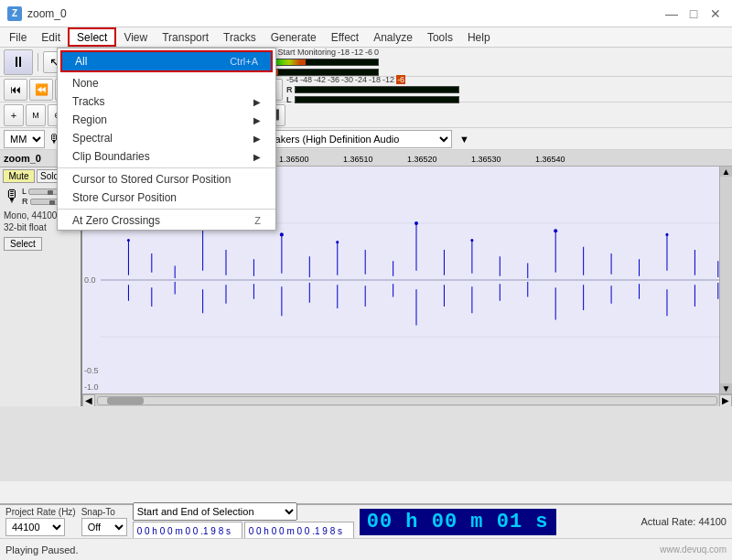 This screenshot has height=560, width=732. What do you see at coordinates (167, 139) in the screenshot?
I see `dropdown-menu: All Ctrl+A None Tracks ▶ Region ▶ Spectr…` at bounding box center [167, 139].